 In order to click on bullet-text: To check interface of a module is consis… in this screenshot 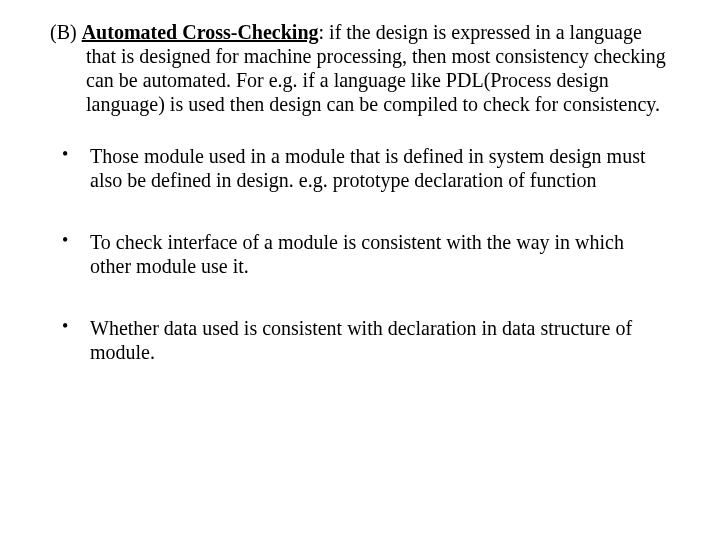, I will do `click(380, 254)`.